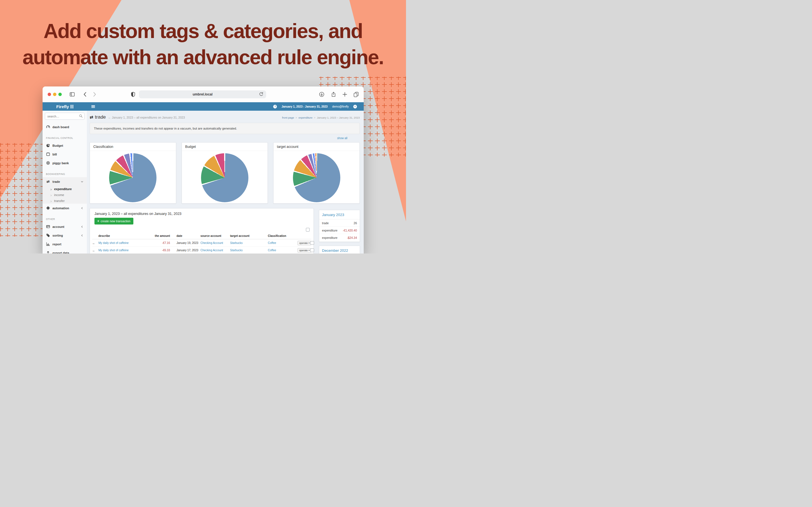  Describe the element at coordinates (203, 95) in the screenshot. I see `browser-toolbar: umbrel.local` at that location.